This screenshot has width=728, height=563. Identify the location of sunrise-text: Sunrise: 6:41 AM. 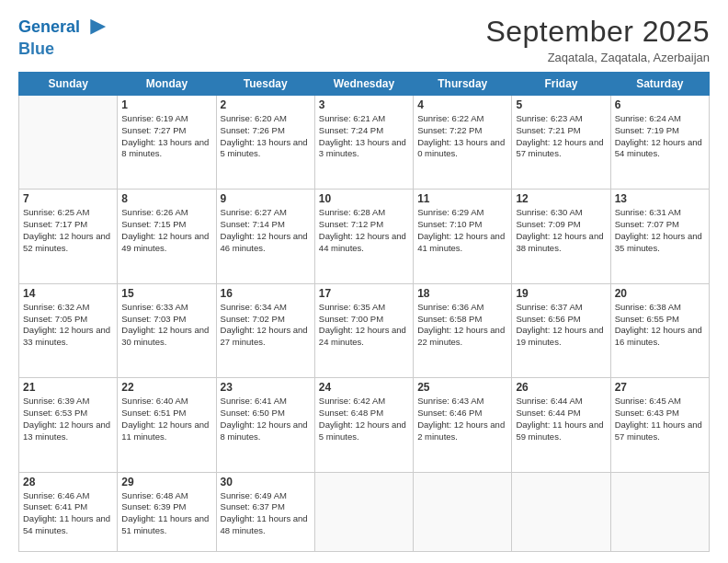
(266, 401).